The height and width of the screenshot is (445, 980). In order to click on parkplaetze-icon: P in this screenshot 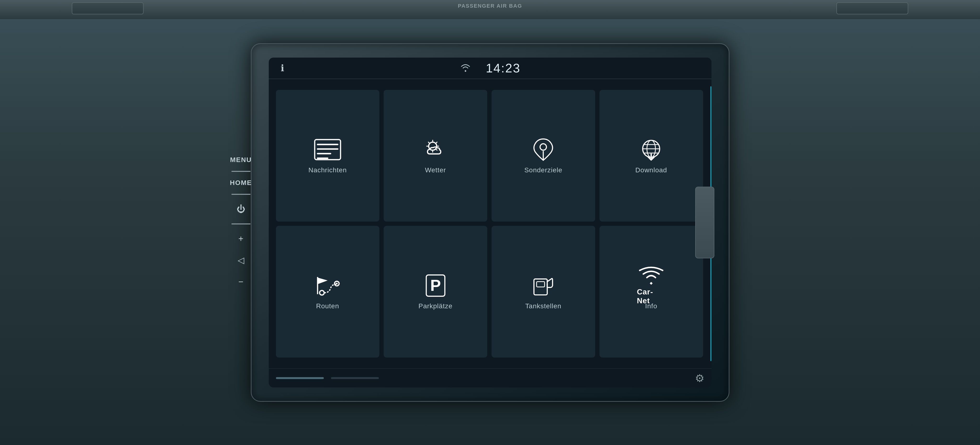, I will do `click(436, 286)`.